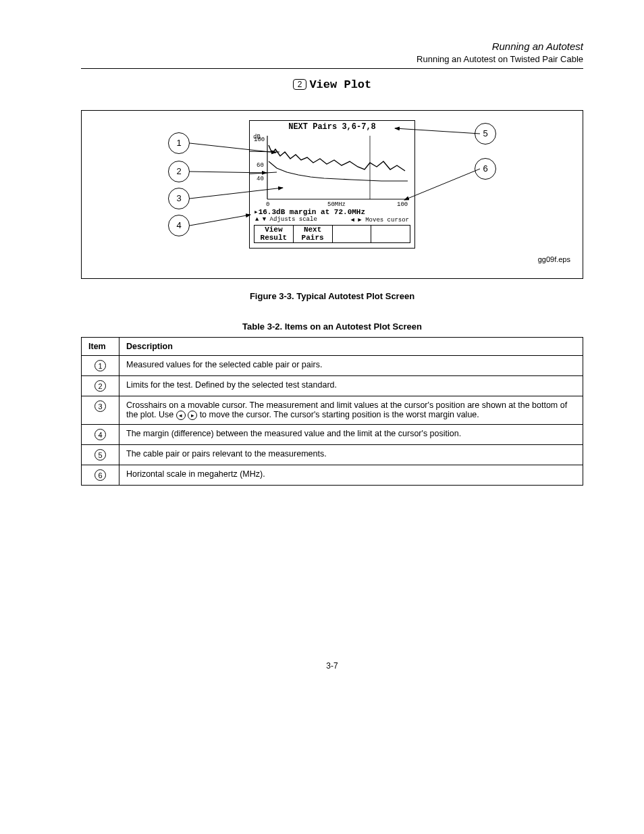 This screenshot has width=644, height=834. I want to click on plot-svg: dB 100 60 40 0 50MHz 100, so click(332, 170).